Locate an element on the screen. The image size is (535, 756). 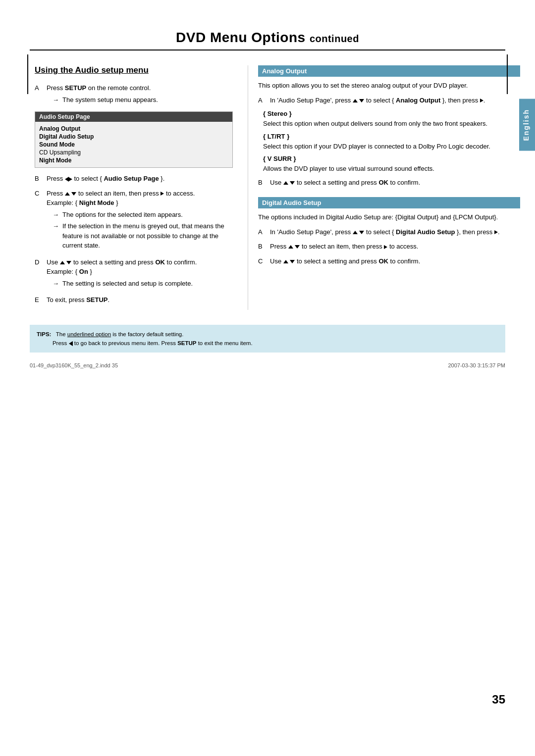
menu-box-header: Audio Setup Page is located at coordinates (134, 117).